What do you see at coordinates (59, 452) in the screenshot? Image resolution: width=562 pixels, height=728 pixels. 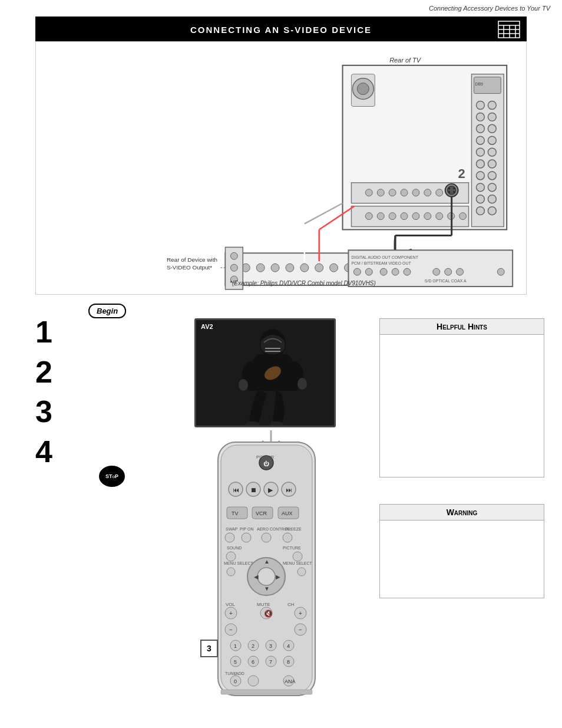 I see `step-4: 4` at bounding box center [59, 452].